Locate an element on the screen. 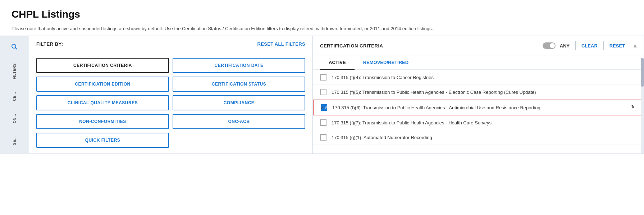 The height and width of the screenshot is (215, 644). tab-removed-retired: REMOVED/RETIRED is located at coordinates (386, 63).